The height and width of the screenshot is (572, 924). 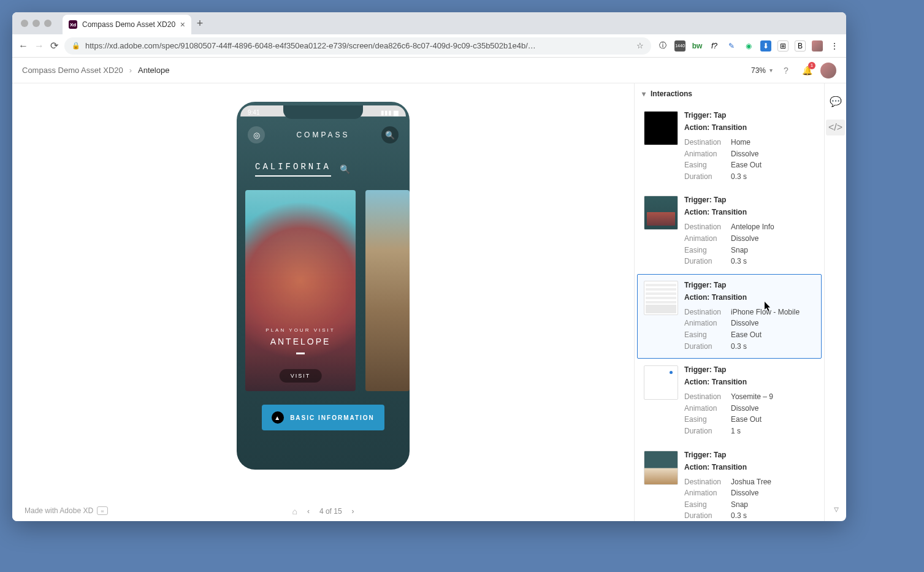 What do you see at coordinates (749, 46) in the screenshot?
I see `ext5-icon: ◉` at bounding box center [749, 46].